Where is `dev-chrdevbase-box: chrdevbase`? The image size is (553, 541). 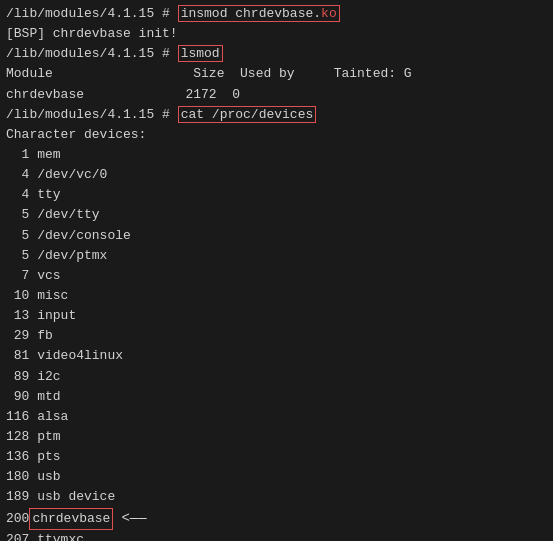 dev-chrdevbase-box: chrdevbase is located at coordinates (71, 519).